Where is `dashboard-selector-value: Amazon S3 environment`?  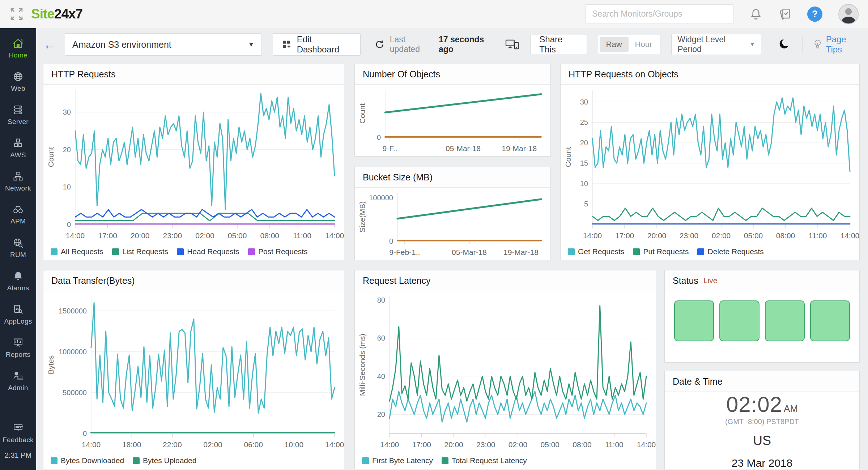 dashboard-selector-value: Amazon S3 environment is located at coordinates (122, 45).